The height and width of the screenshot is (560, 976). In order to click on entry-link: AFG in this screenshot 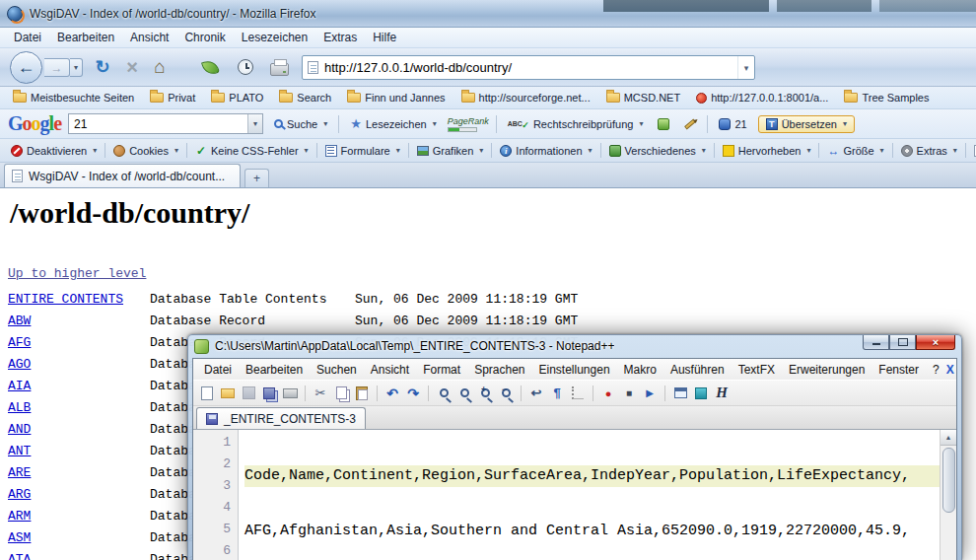, I will do `click(79, 343)`.